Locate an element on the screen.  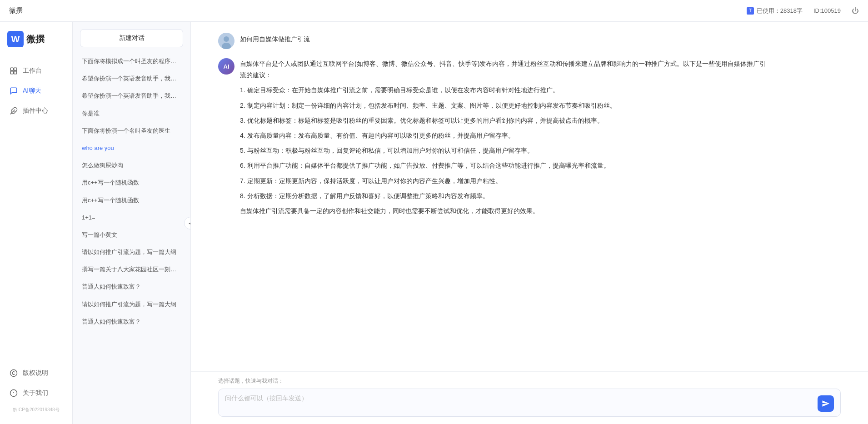
copyright-icon is located at coordinates (14, 373).